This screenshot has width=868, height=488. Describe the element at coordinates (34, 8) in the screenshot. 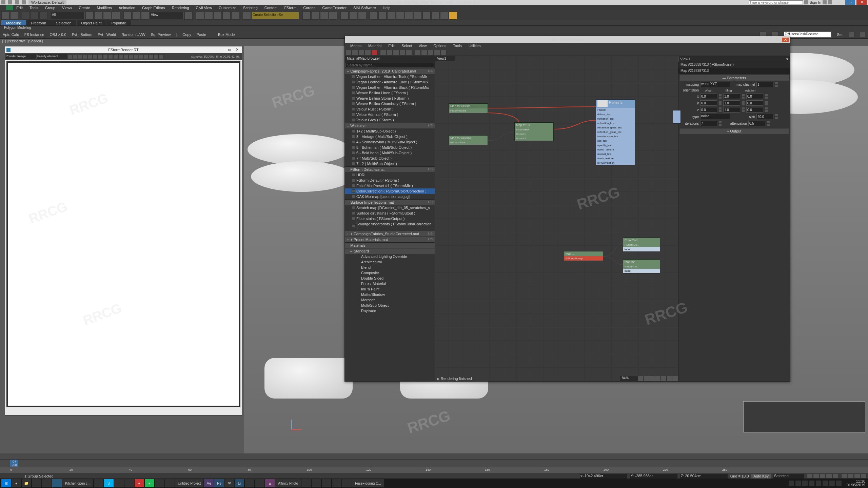

I see `menu-tools: Tools` at that location.